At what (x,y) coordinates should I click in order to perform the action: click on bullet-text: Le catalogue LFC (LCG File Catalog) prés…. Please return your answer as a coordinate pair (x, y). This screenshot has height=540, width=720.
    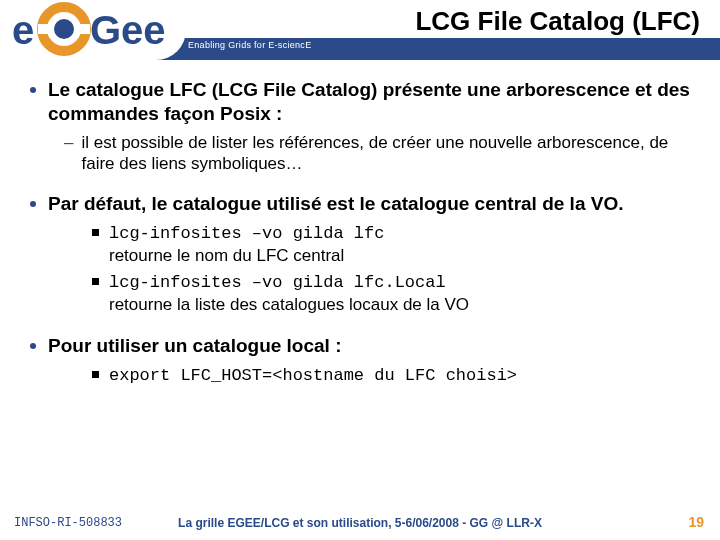
    Looking at the image, I should click on (371, 102).